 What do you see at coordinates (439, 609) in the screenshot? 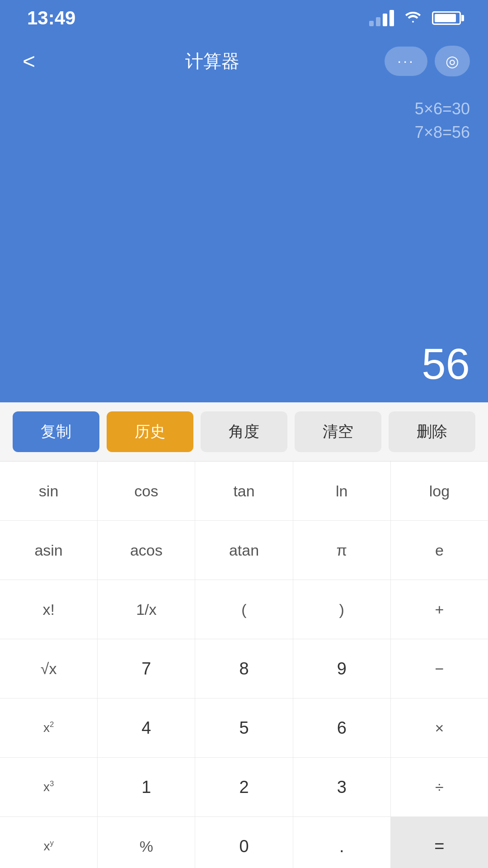
I see `key-plus: +` at bounding box center [439, 609].